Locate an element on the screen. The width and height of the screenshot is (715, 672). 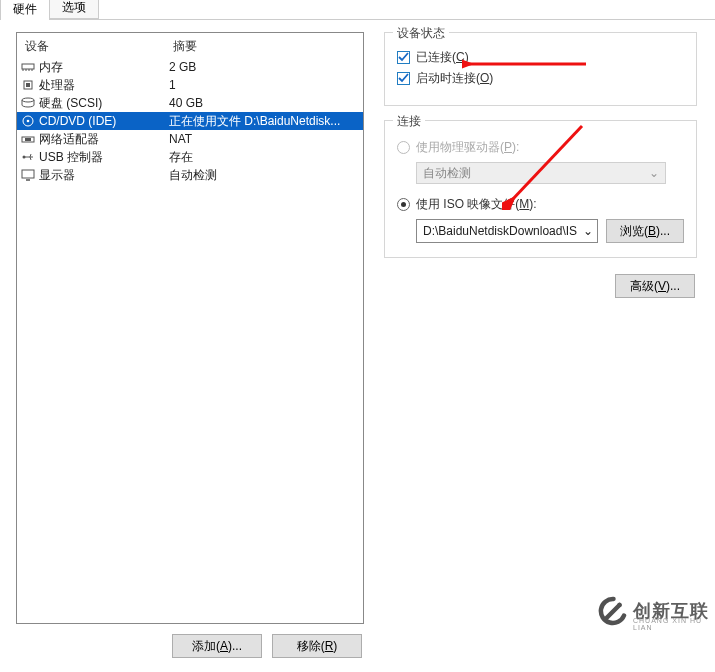
device-summary: 1 is located at coordinates (264, 85).